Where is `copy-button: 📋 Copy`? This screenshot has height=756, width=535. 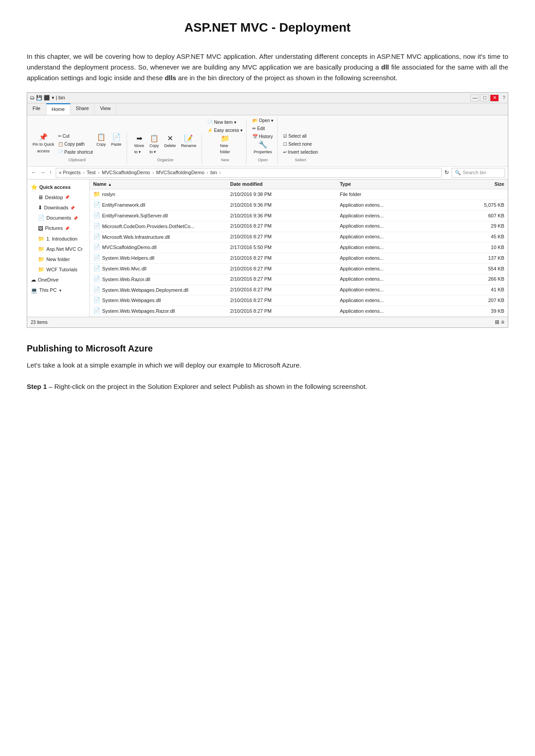
copy-button: 📋 Copy is located at coordinates (101, 141).